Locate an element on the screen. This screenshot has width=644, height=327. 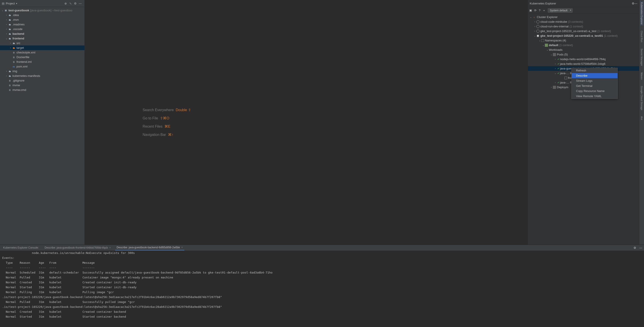
container-icon is located at coordinates (566, 78).